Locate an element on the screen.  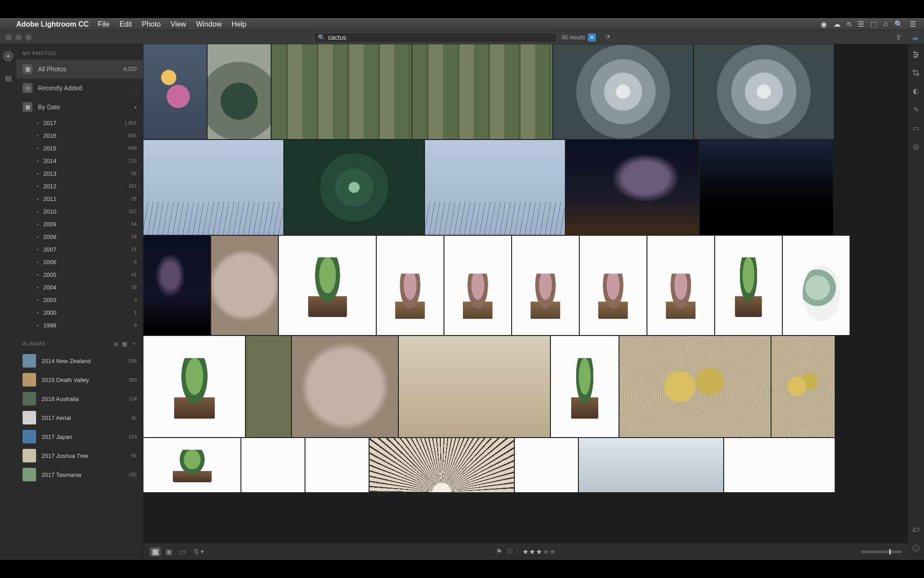
year-row: 2010107 is located at coordinates (79, 211).